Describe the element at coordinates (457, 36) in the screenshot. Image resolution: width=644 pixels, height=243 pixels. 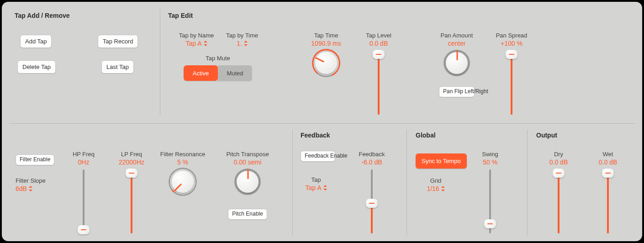
I see `pan-amount-label: Pan Amount` at that location.